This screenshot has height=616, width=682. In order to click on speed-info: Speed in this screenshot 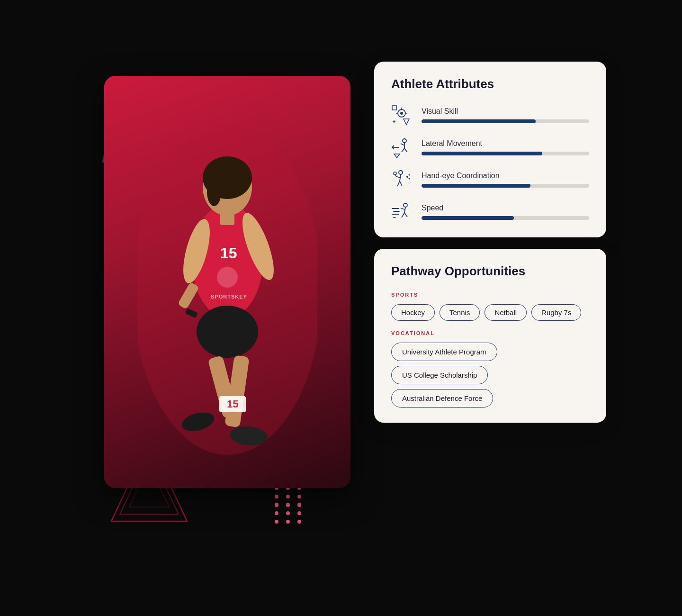, I will do `click(505, 212)`.